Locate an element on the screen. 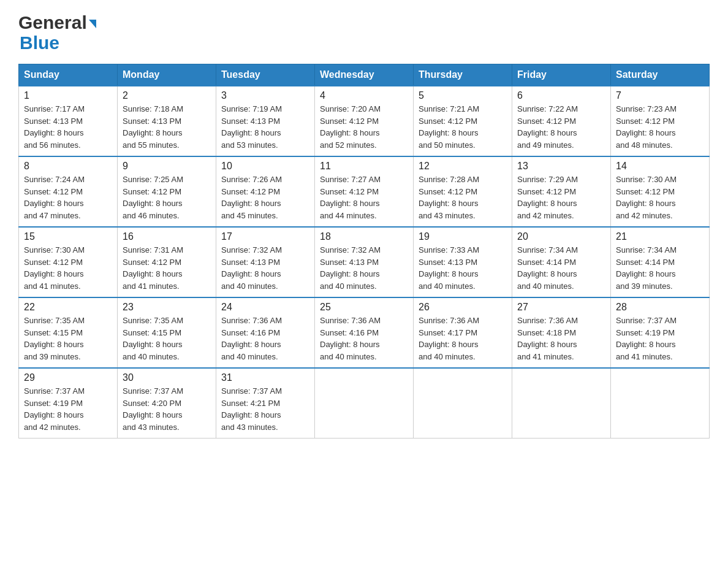 This screenshot has width=728, height=563. calendar-cell: 7Sunrise: 7:23 AMSunset: 4:12 PMDaylight… is located at coordinates (661, 121).